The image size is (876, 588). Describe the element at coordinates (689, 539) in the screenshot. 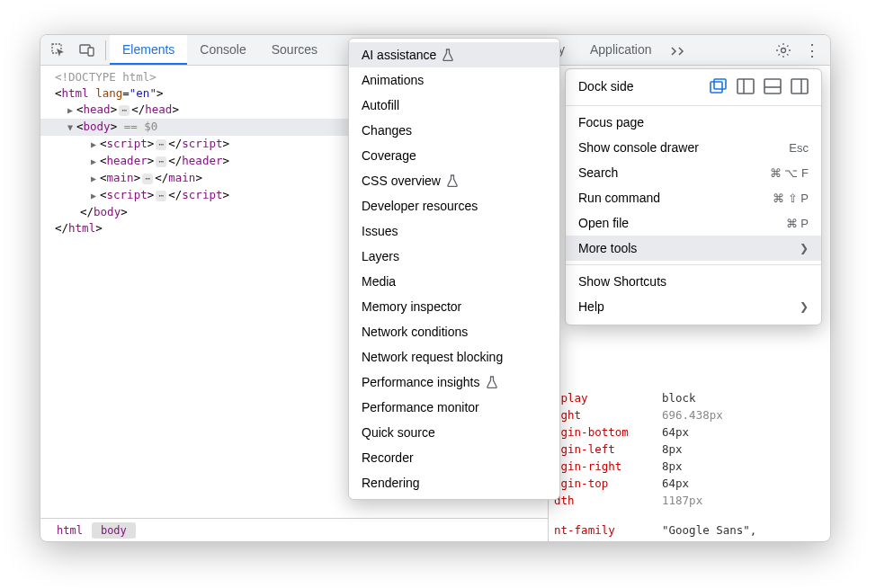

I see `style-property: nt-size16px` at that location.